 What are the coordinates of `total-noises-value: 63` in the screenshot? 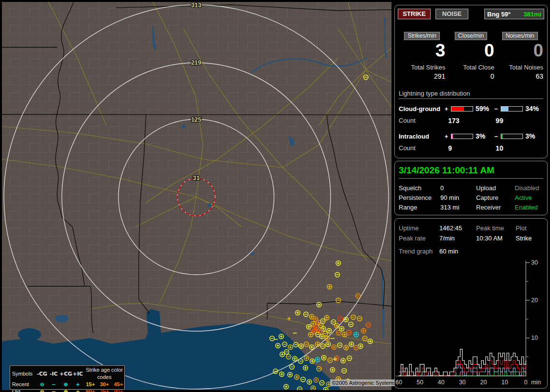 It's located at (520, 76).